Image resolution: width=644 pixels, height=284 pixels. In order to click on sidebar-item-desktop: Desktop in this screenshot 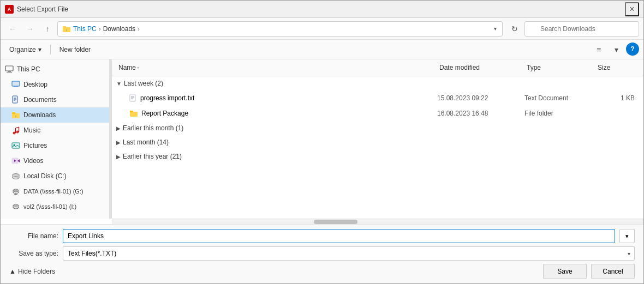, I will do `click(55, 84)`.